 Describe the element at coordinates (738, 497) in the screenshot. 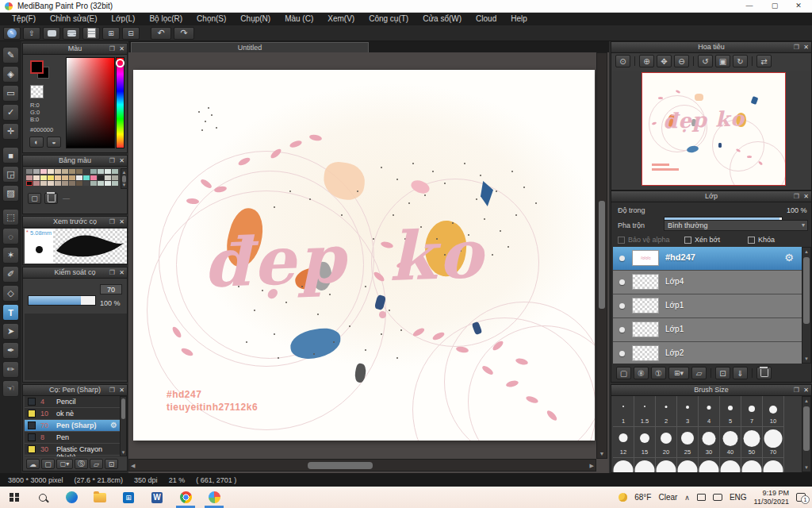

I see `language-indicator: ENG` at that location.